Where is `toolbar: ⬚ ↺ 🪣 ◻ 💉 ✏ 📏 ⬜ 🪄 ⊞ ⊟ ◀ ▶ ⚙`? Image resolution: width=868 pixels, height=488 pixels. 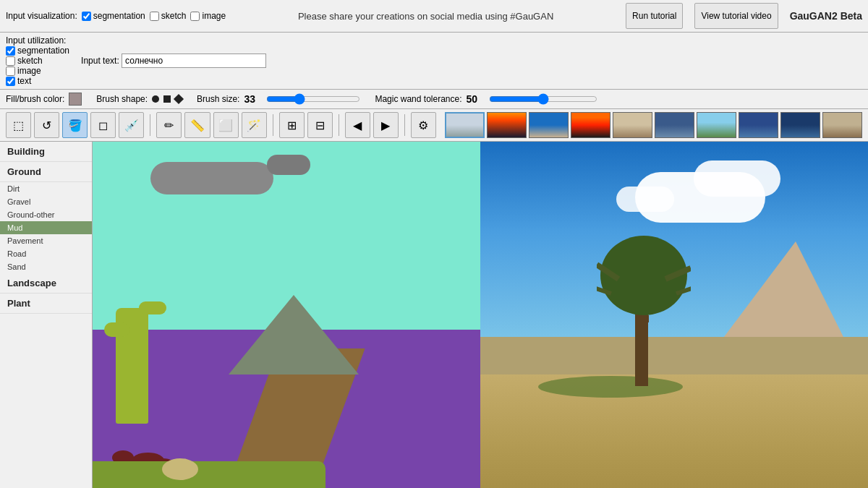
toolbar: ⬚ ↺ 🪣 ◻ 💉 ✏ 📏 ⬜ 🪄 ⊞ ⊟ ◀ ▶ ⚙ is located at coordinates (434, 126).